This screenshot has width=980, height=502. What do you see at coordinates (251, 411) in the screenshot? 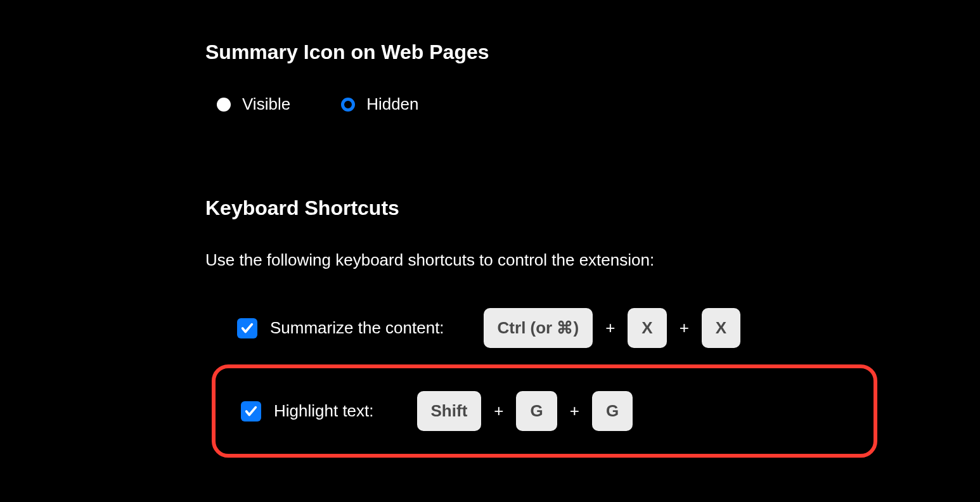
I see `checkbox-highlight` at bounding box center [251, 411].